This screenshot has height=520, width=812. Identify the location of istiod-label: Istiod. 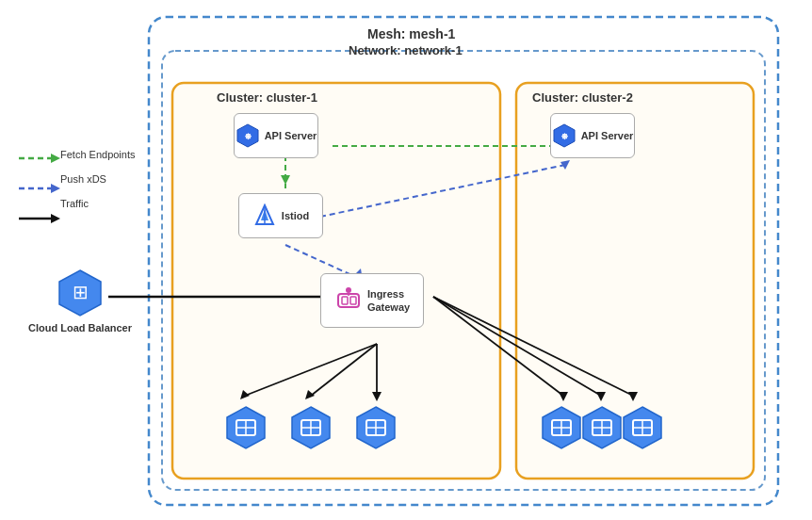
(296, 216).